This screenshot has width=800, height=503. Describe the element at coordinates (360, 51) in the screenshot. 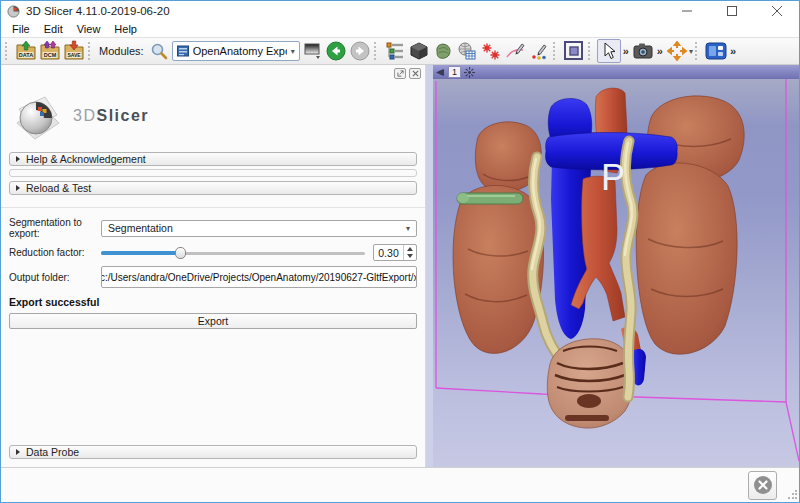

I see `history-forward-button` at that location.